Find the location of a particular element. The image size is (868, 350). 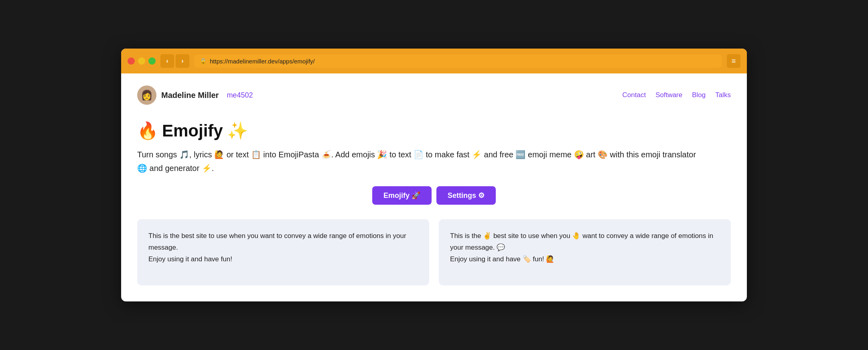

site-handle: me4502 is located at coordinates (240, 96).